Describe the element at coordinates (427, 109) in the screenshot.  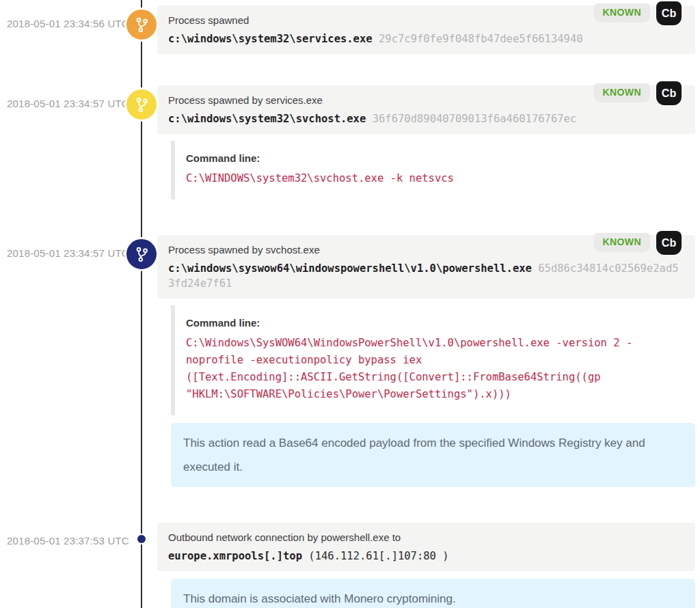
I see `event-card: KNOWN Cb Process spawned by services.exe…` at that location.